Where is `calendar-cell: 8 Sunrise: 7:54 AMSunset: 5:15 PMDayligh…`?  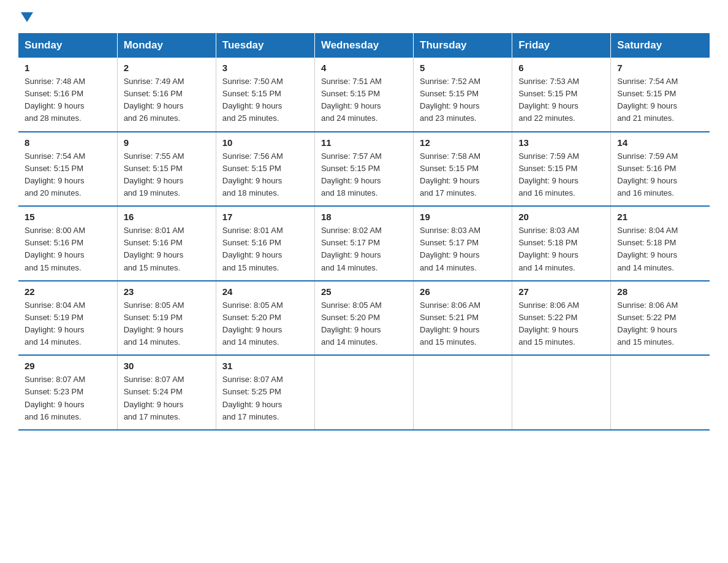 calendar-cell: 8 Sunrise: 7:54 AMSunset: 5:15 PMDayligh… is located at coordinates (67, 169).